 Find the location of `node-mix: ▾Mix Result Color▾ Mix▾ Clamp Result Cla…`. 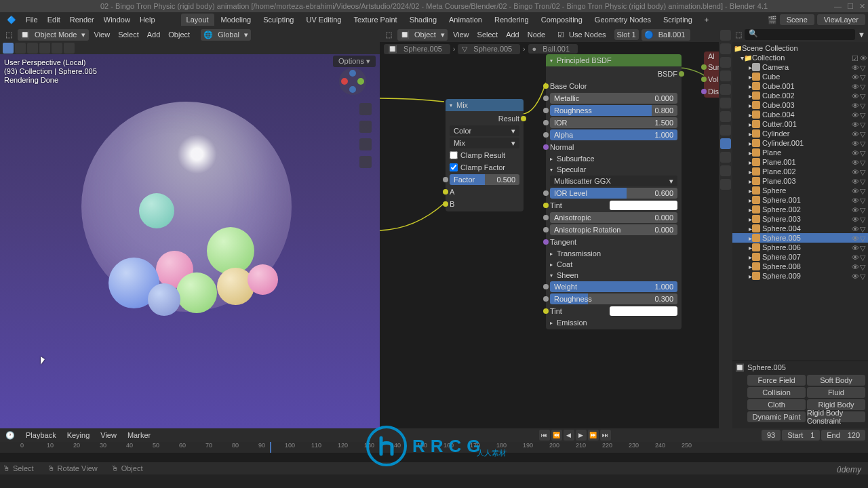

node-mix: ▾Mix Result Color▾ Mix▾ Clamp Result Cla… is located at coordinates (484, 155).